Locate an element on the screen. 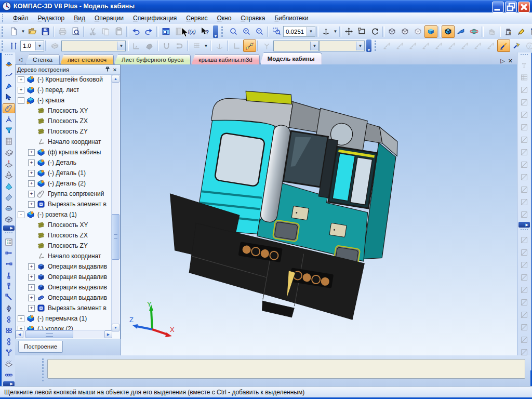 This screenshot has width=532, height=399. tree-item: +Вырезать элемент в is located at coordinates (64, 308).